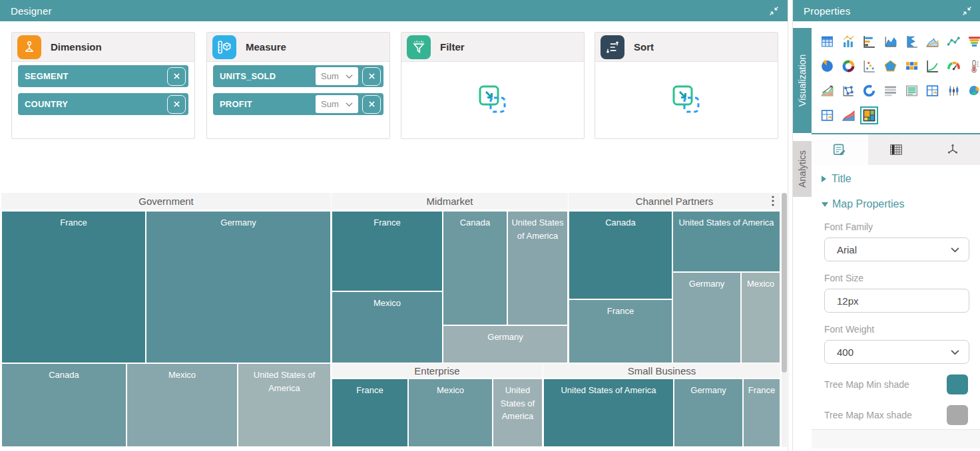  Describe the element at coordinates (802, 169) in the screenshot. I see `tab-analytics: Analytics` at that location.